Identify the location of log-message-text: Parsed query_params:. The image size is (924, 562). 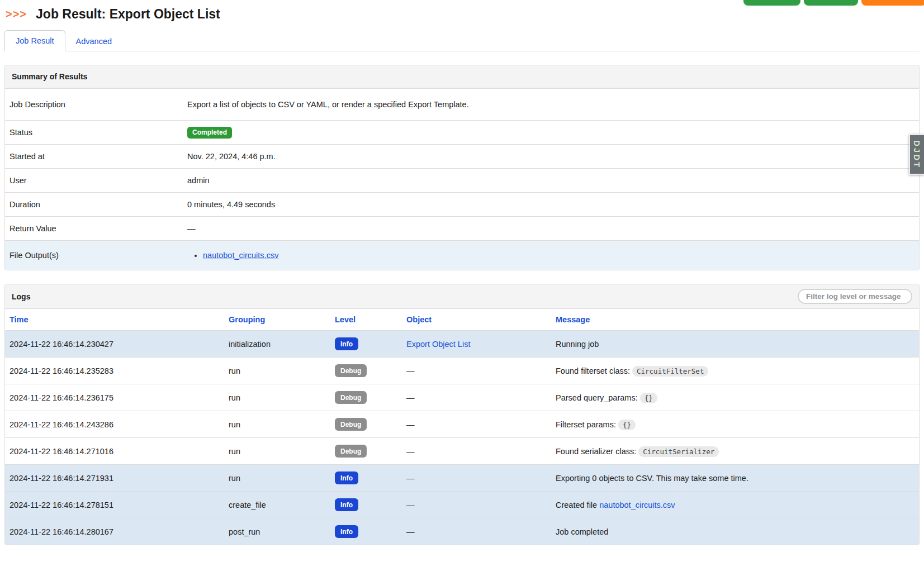
(598, 398).